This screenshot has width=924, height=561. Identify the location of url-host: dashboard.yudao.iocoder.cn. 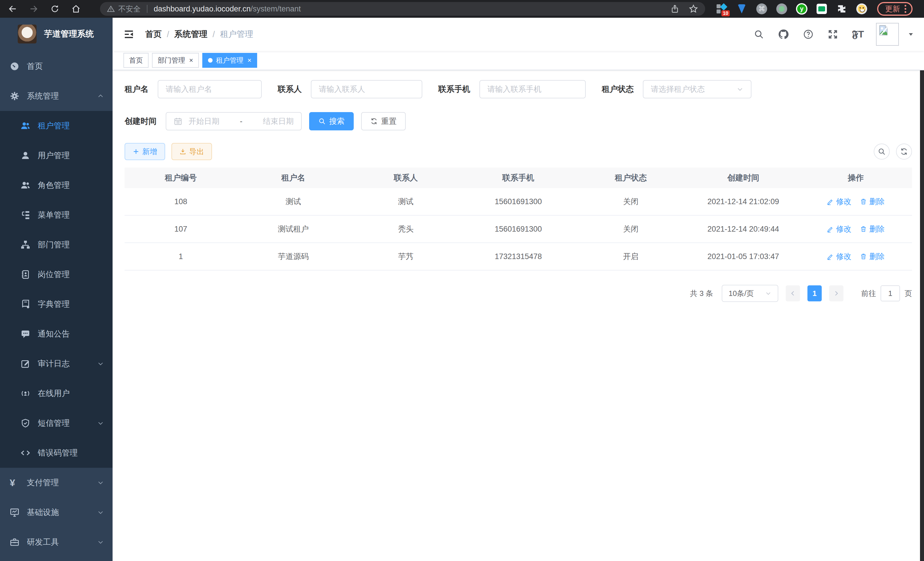
(202, 9).